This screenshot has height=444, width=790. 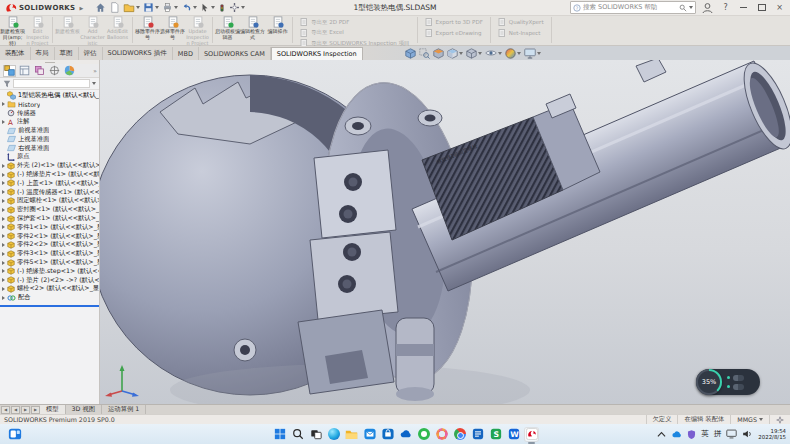 What do you see at coordinates (50, 280) in the screenshot?
I see `tree-item: (-) 垫片 (2)<2> ->? (默认<<默认` at bounding box center [50, 280].